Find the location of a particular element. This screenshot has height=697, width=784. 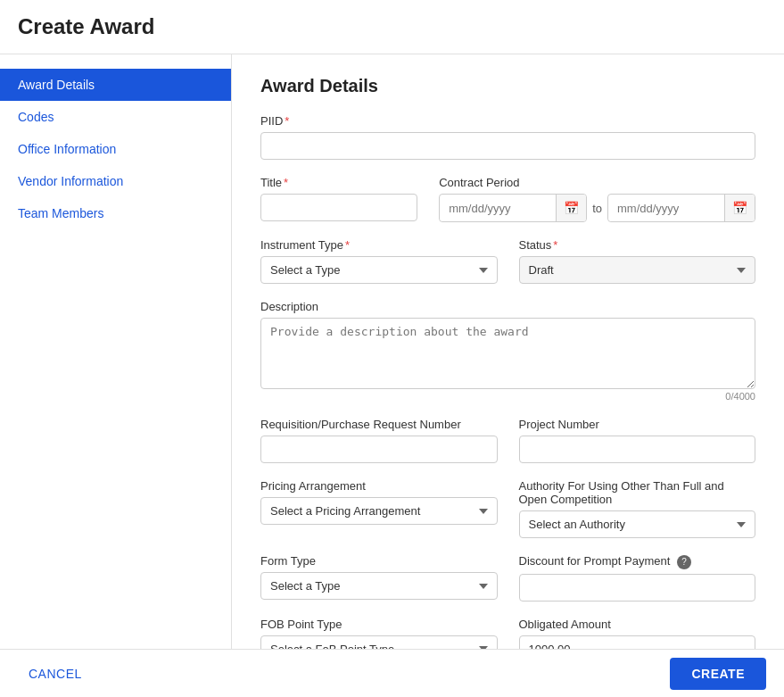

contract-period-label: Contract Period is located at coordinates (598, 182).